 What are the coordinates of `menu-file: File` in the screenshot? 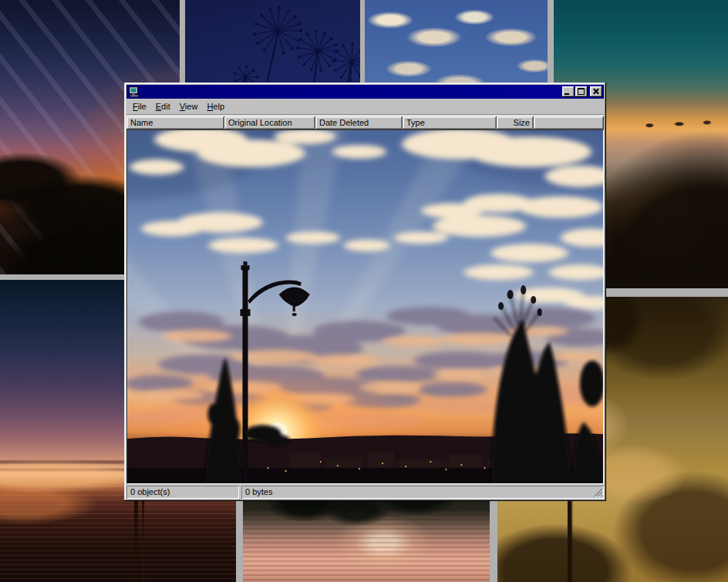 It's located at (140, 106).